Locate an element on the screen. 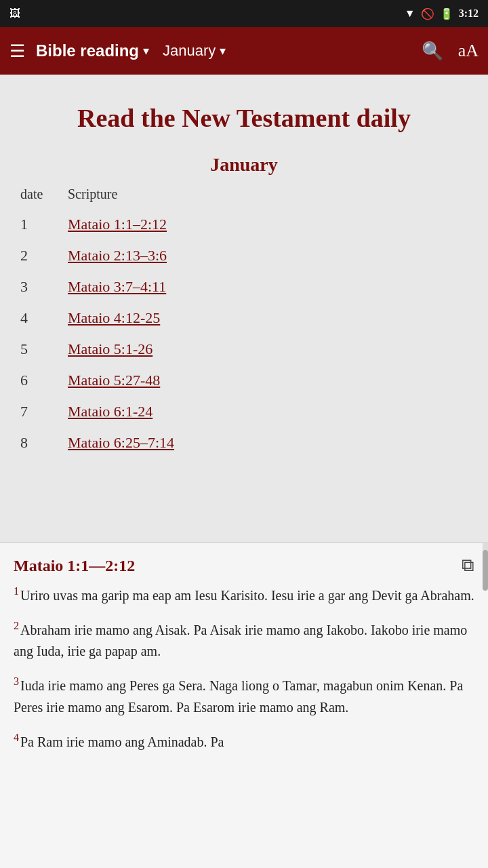  scripture-link: Mataio 5:27-48 is located at coordinates (114, 380).